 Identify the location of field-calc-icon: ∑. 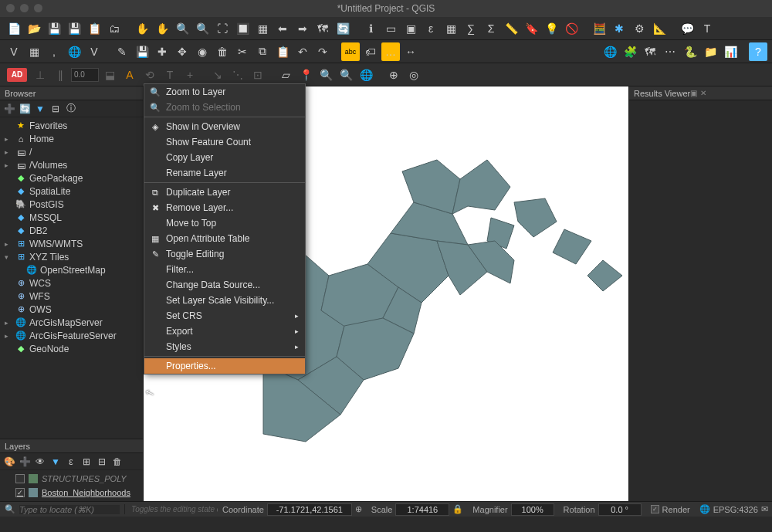
(471, 29).